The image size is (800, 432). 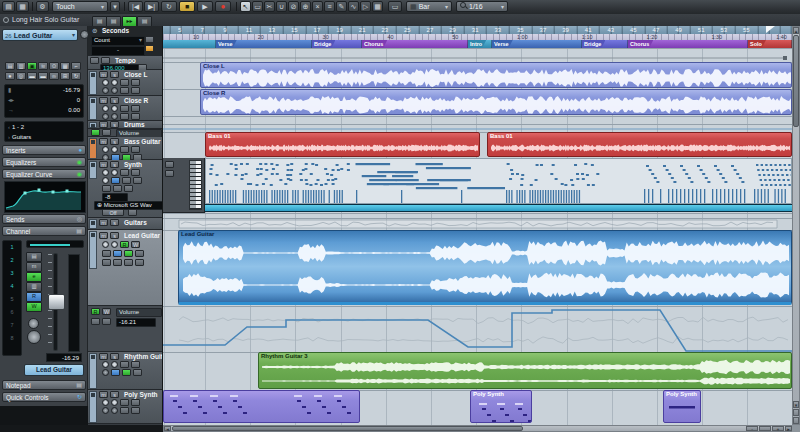 I want to click on guitars-mute-button: m, so click(x=104, y=222).